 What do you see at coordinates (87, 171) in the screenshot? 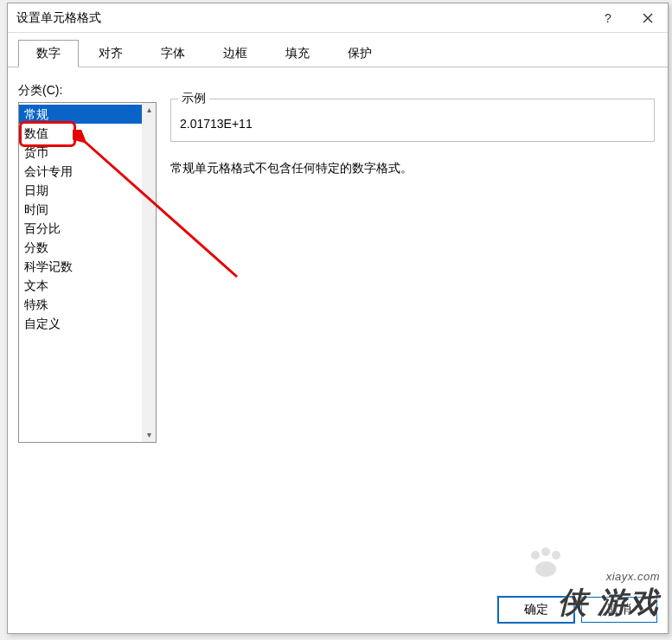
I see `list-item-accounting: 会计专用` at bounding box center [87, 171].